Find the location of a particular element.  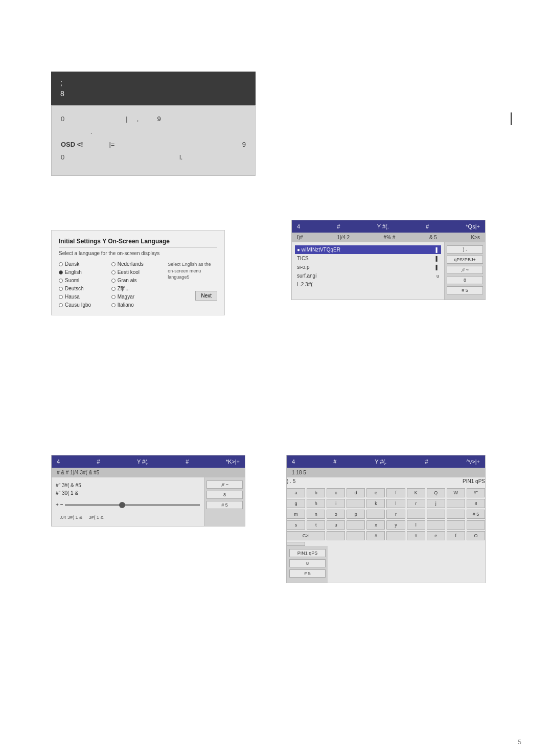

key-hash: #" is located at coordinates (476, 493).